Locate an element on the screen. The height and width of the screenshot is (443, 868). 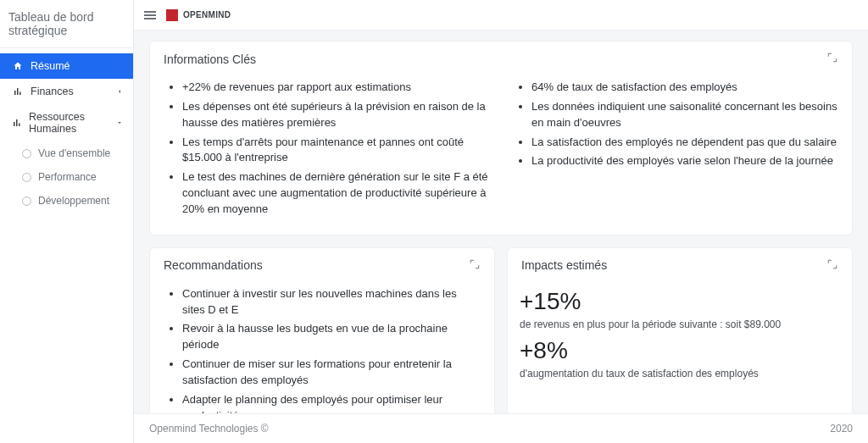
card-title: Recommandations is located at coordinates (214, 265).